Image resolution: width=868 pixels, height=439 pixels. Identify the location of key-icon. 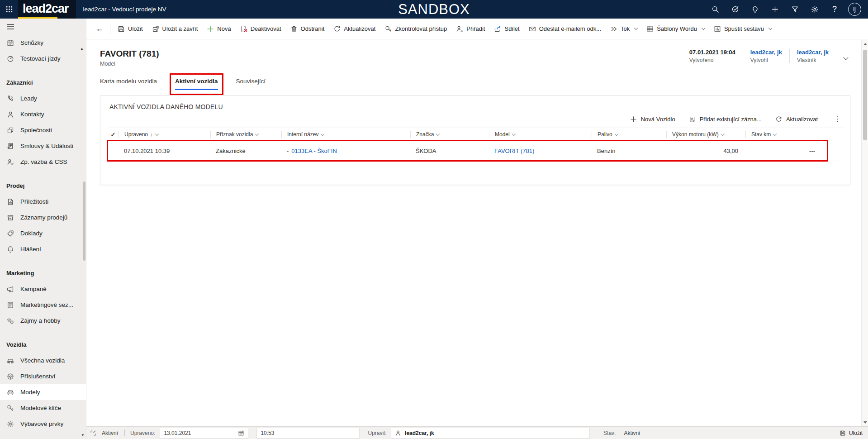
(10, 408).